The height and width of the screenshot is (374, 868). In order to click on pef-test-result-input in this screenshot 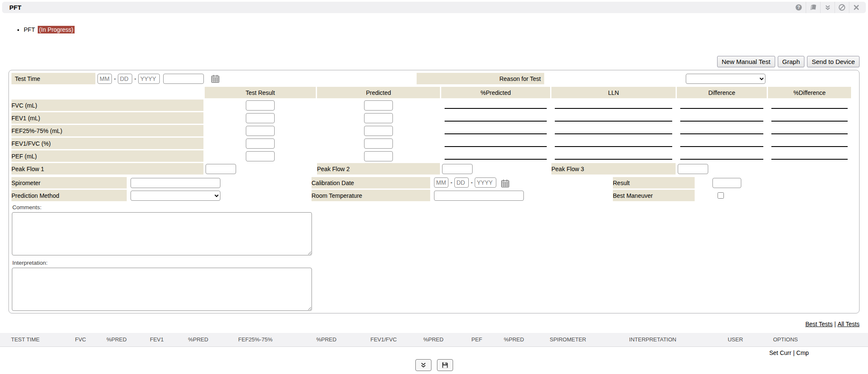, I will do `click(260, 156)`.